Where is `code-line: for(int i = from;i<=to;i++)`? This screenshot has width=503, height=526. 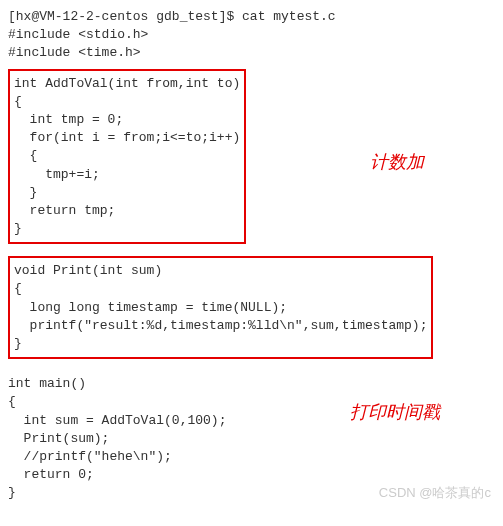
code-line: for(int i = from;i<=to;i++) is located at coordinates (127, 138).